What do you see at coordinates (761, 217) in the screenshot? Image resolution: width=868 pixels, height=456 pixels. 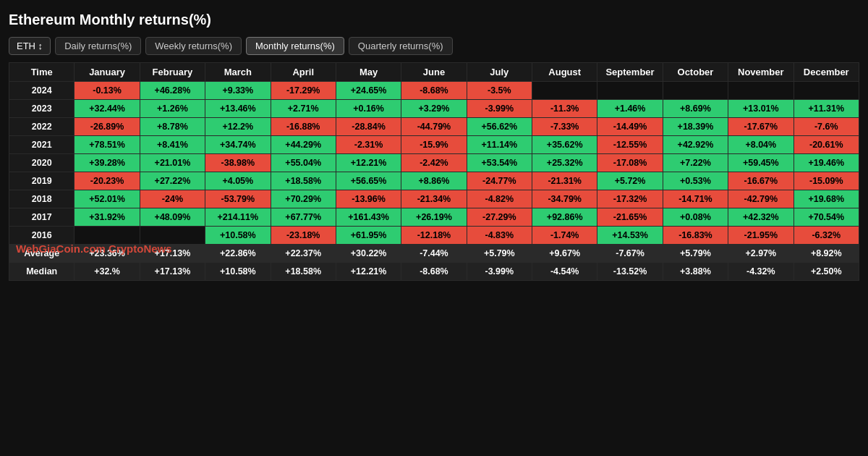 I see `data-cell: +42.32%` at bounding box center [761, 217].